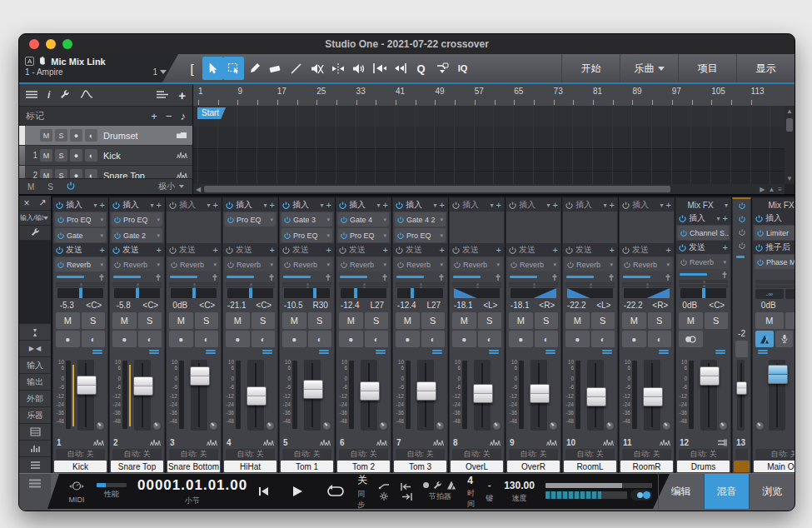 The height and width of the screenshot is (528, 812). I want to click on bend-tool-button, so click(441, 68).